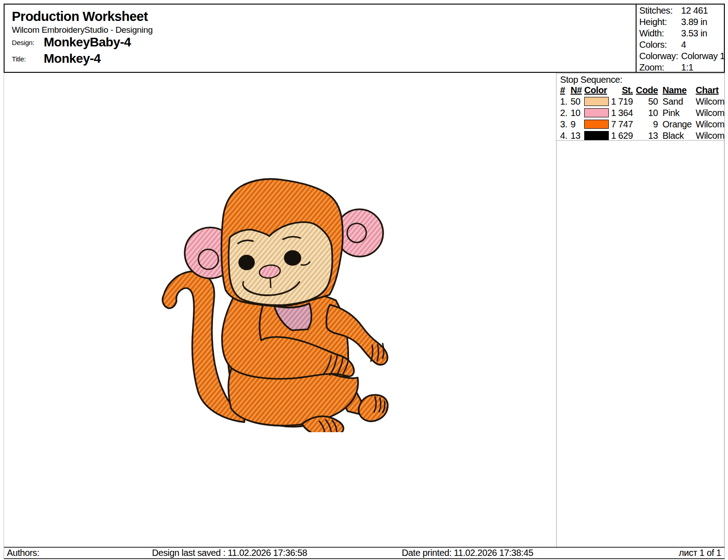 The image size is (728, 560). I want to click on stat-zoom: Zoom:1:1, so click(682, 67).